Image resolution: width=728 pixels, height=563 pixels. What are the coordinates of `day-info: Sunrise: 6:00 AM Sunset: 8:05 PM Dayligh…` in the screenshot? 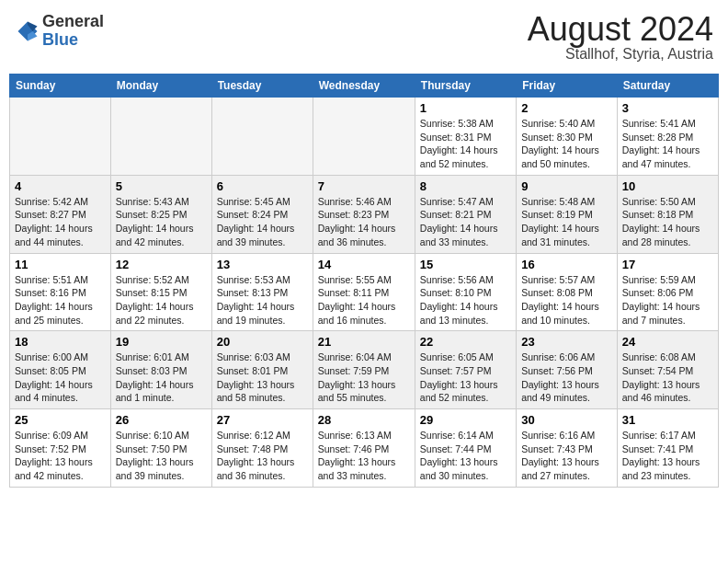 It's located at (61, 377).